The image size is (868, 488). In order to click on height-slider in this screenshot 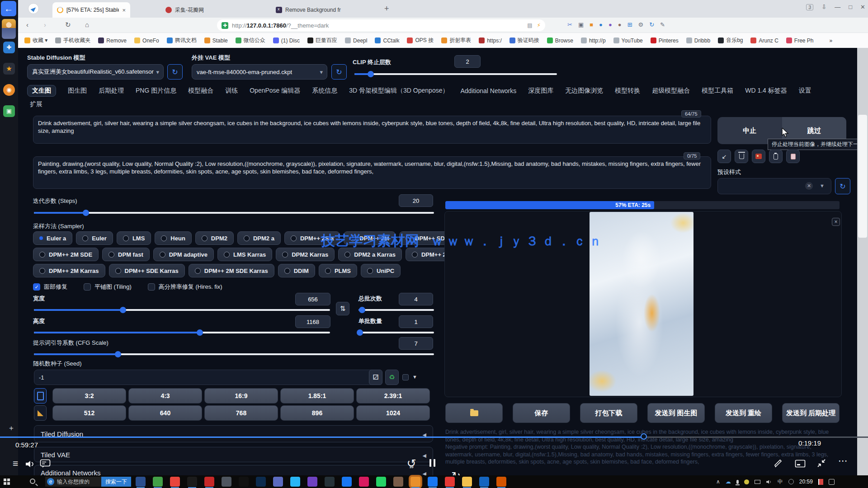, I will do `click(182, 333)`.